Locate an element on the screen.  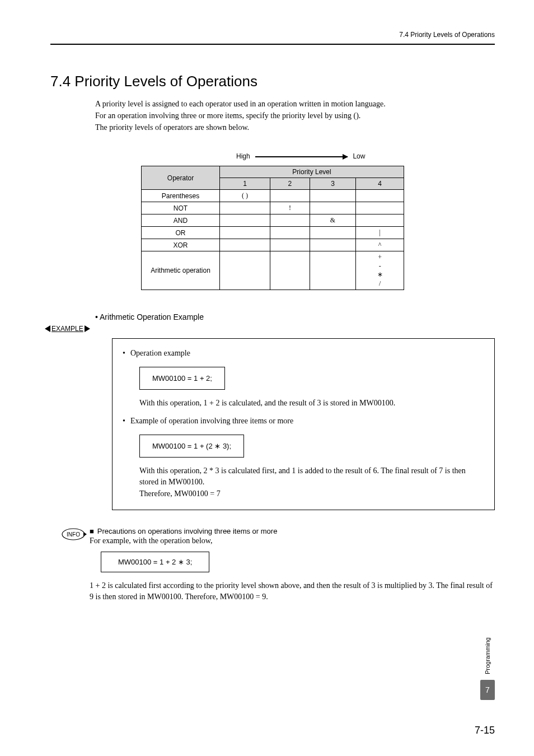
table-row: Arithmetic operation + - ∗ / is located at coordinates (273, 271).